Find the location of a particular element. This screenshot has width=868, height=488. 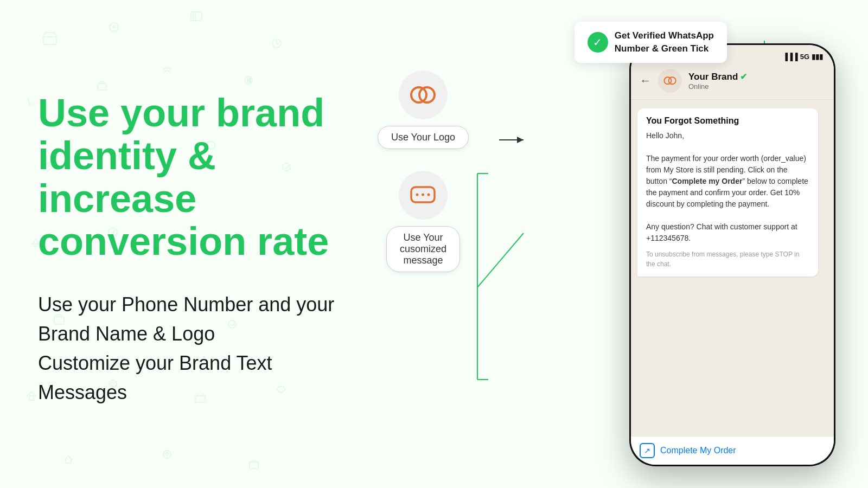

whatsapp-header: ← Your Brand ✔ Online is located at coordinates (732, 82).